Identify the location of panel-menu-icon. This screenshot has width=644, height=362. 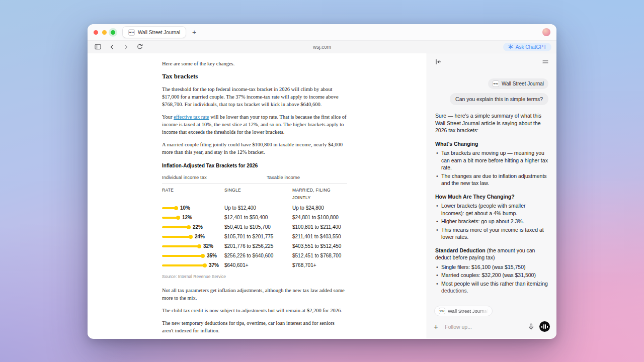
(545, 62).